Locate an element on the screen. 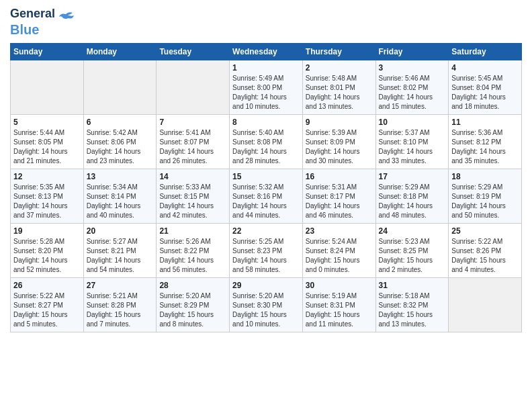 This screenshot has width=532, height=411. day-info-text: and 50 minutes. is located at coordinates (485, 216).